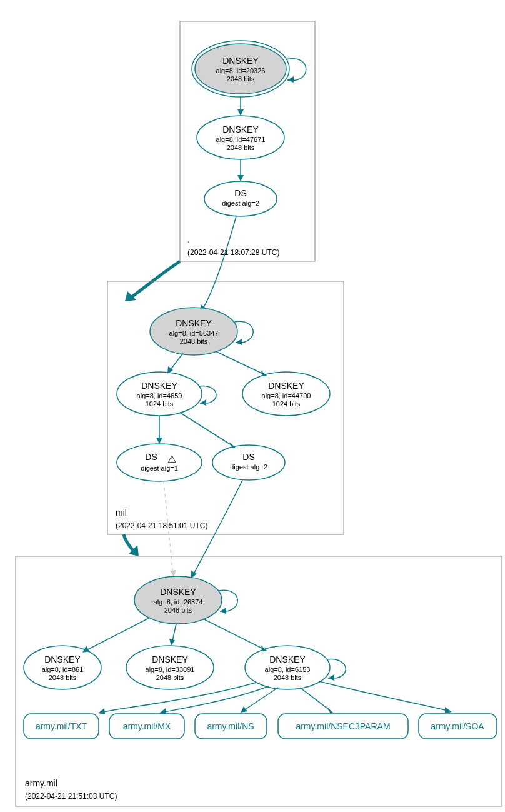 This screenshot has height=812, width=505. I want to click on army-k3-node: DNSKEY alg=8, id=6153 2048 bits, so click(288, 668).